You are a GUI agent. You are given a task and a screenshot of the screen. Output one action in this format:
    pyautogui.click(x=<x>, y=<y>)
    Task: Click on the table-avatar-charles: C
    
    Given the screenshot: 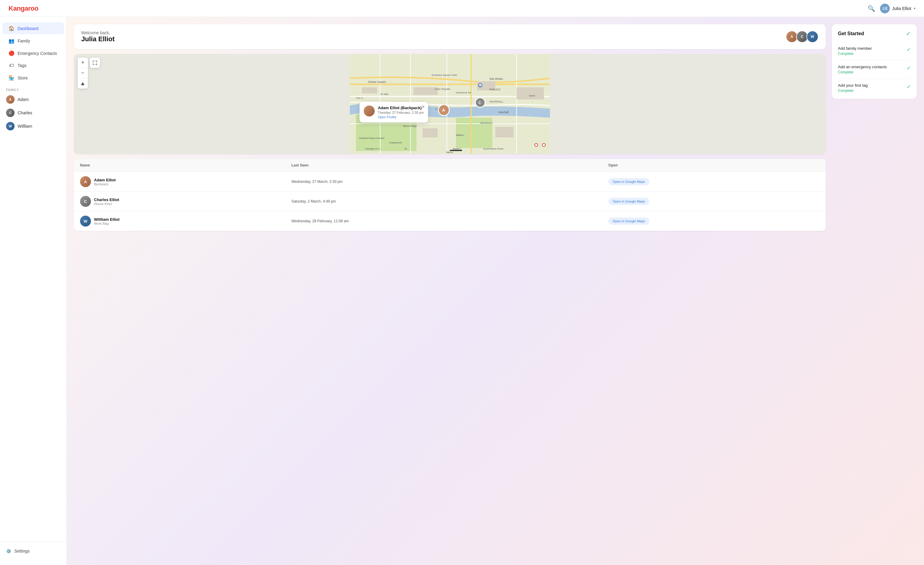 What is the action you would take?
    pyautogui.click(x=86, y=201)
    